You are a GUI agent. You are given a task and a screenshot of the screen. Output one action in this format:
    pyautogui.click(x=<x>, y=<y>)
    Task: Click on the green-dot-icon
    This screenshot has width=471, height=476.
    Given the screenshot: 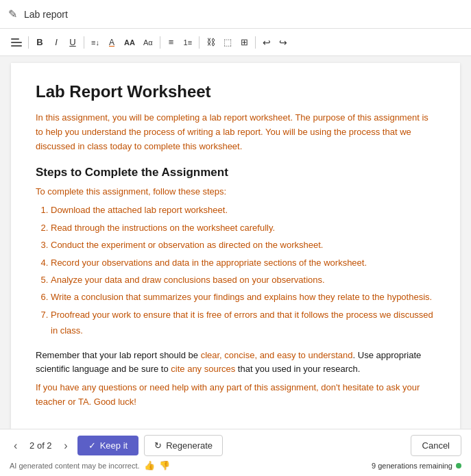 What is the action you would take?
    pyautogui.click(x=459, y=466)
    